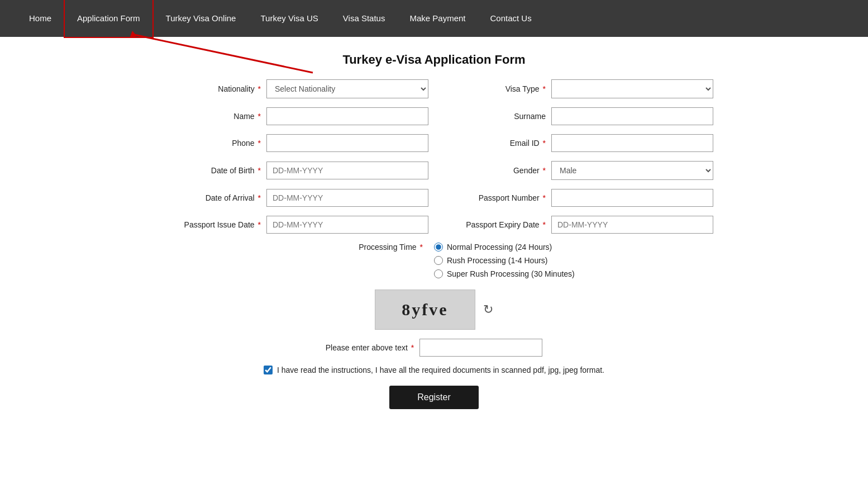 This screenshot has width=868, height=498. Describe the element at coordinates (576, 274) in the screenshot. I see `processing-super-rush: Super Rush Processing (30 Minutes)` at that location.